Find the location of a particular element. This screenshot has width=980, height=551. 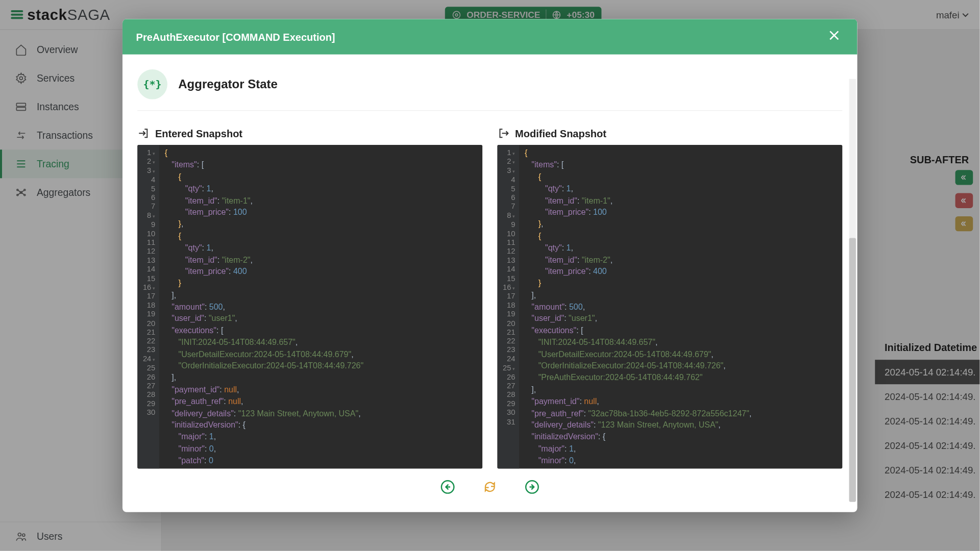

next-button is located at coordinates (532, 487).